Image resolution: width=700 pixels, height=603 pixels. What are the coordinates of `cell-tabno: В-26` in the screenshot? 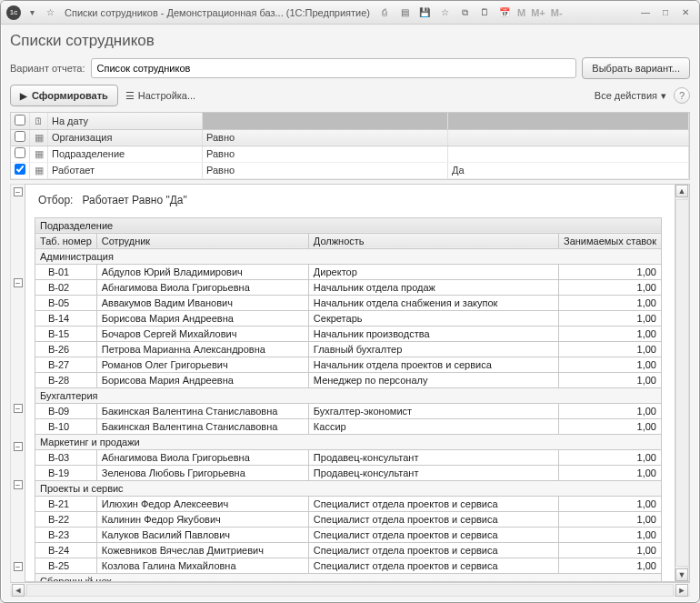 It's located at (66, 349).